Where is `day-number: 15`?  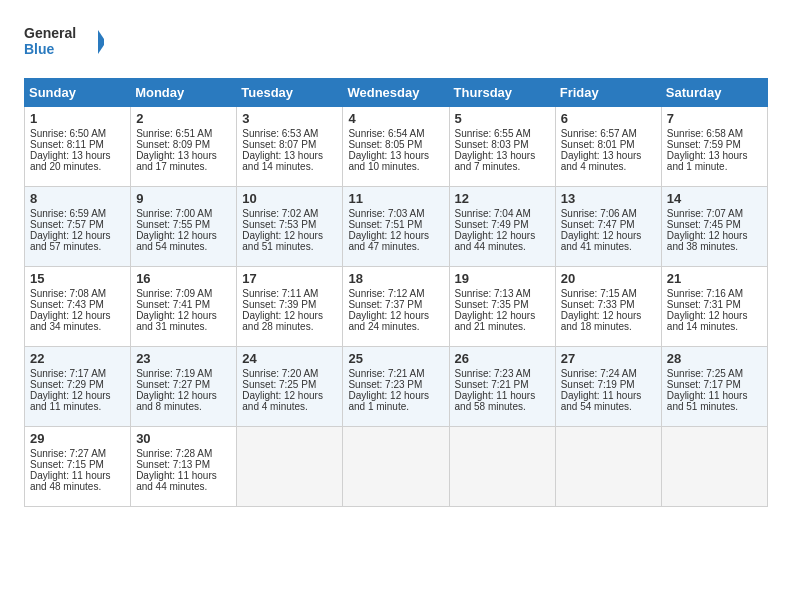
day-number: 15 is located at coordinates (78, 278).